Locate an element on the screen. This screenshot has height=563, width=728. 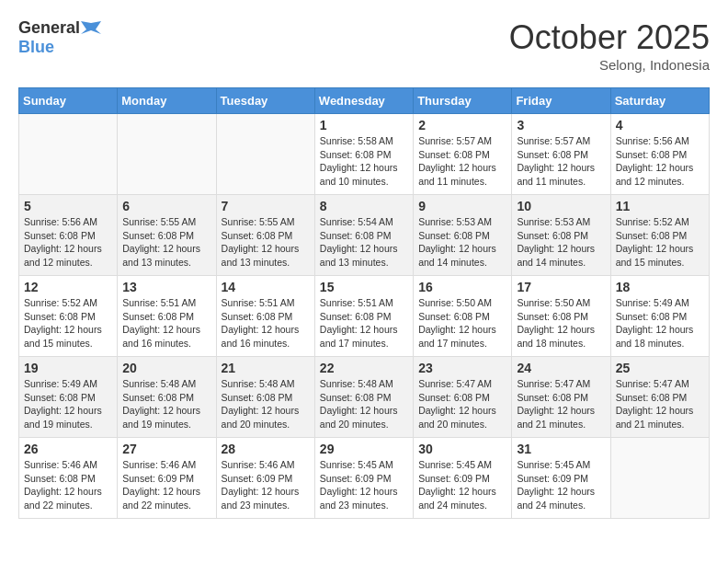
calendar-cell: 3Sunrise: 5:57 AM Sunset: 6:08 PM Daylig… is located at coordinates (561, 155).